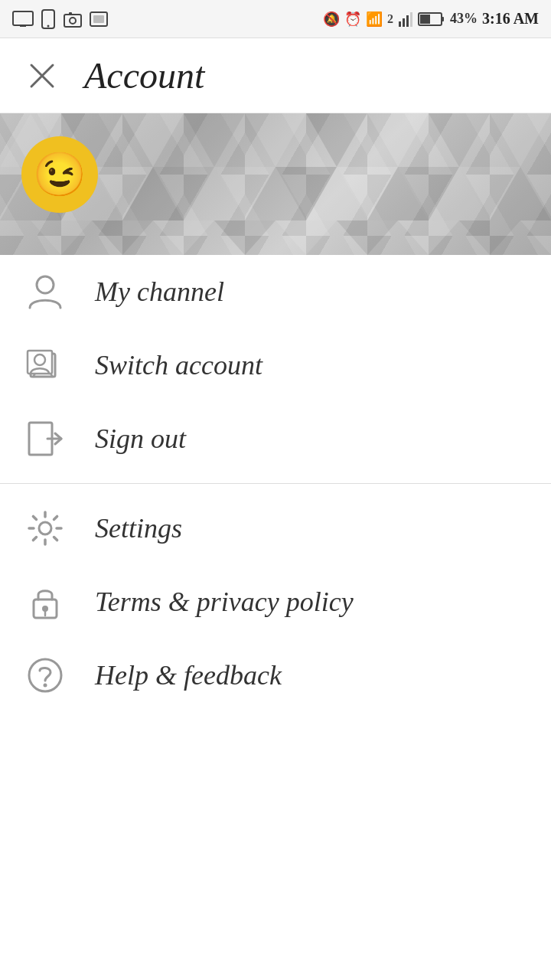 Image resolution: width=551 pixels, height=980 pixels. Describe the element at coordinates (45, 675) in the screenshot. I see `help-icon` at that location.